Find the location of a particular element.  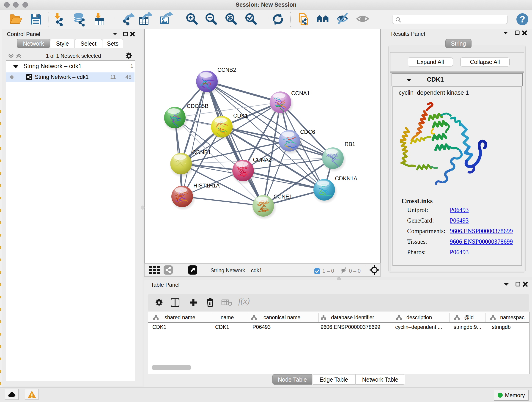

svg-text: CDC6 is located at coordinates (308, 132).